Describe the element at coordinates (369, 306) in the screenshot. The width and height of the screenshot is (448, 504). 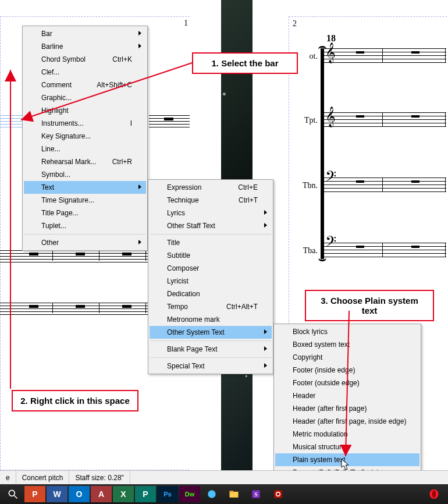
I see `callout-3: 3. Choose Plain system text` at that location.